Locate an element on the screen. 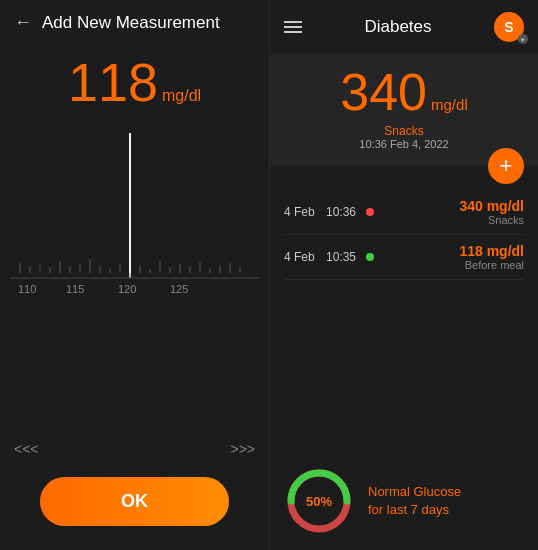 Image resolution: width=538 pixels, height=550 pixels. measurement-value-area: 118 mg/dl is located at coordinates (134, 79).